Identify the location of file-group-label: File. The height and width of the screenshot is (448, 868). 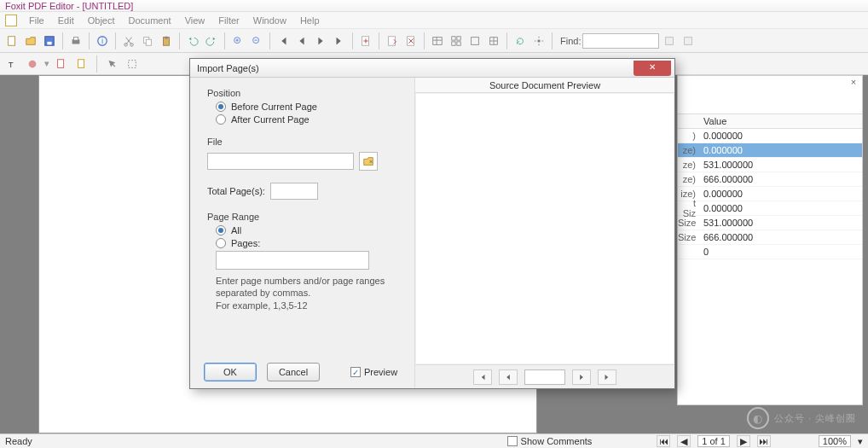
(304, 142).